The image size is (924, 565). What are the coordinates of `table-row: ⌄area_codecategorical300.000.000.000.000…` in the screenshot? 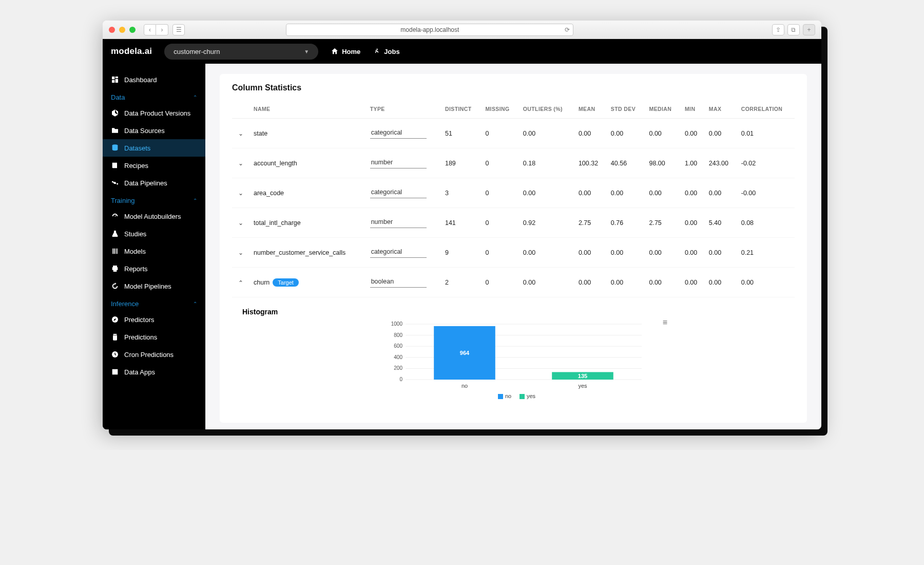 It's located at (513, 193).